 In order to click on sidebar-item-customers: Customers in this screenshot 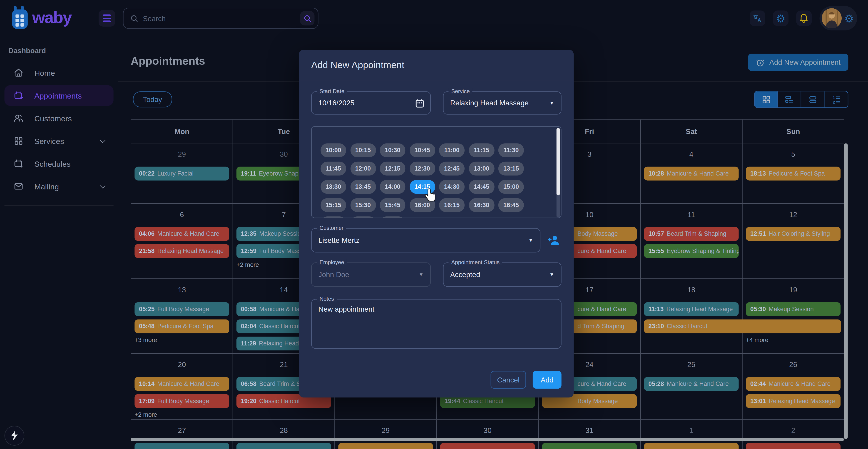, I will do `click(59, 118)`.